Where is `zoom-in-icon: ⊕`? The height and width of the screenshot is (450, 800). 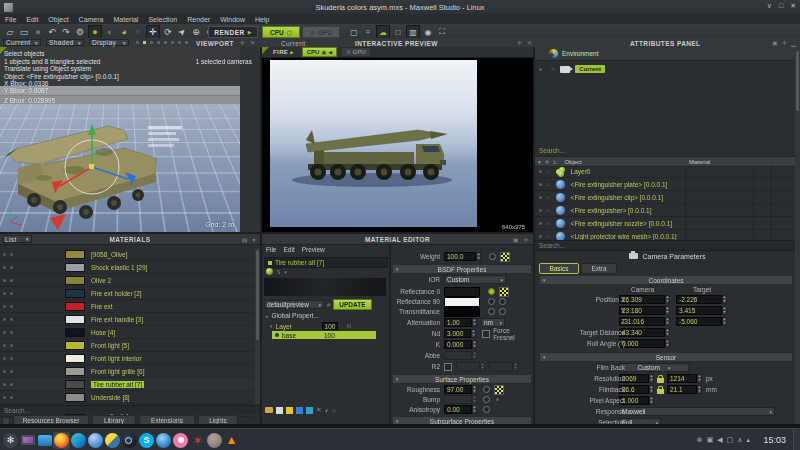
zoom-in-icon: ⊕ is located at coordinates (196, 32).